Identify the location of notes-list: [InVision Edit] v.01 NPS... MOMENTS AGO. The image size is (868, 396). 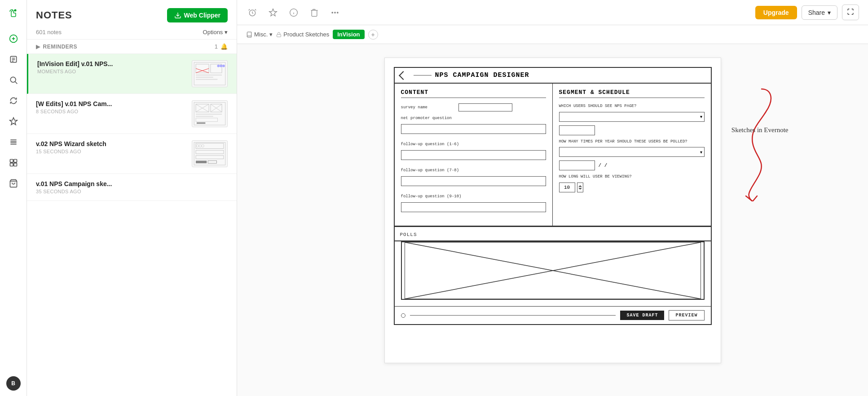
(132, 128).